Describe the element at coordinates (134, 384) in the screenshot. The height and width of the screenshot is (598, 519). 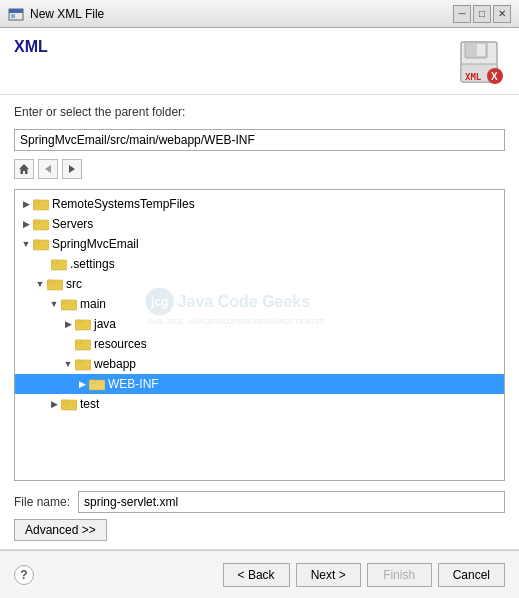
I see `label-webinf: WEB-INF` at that location.